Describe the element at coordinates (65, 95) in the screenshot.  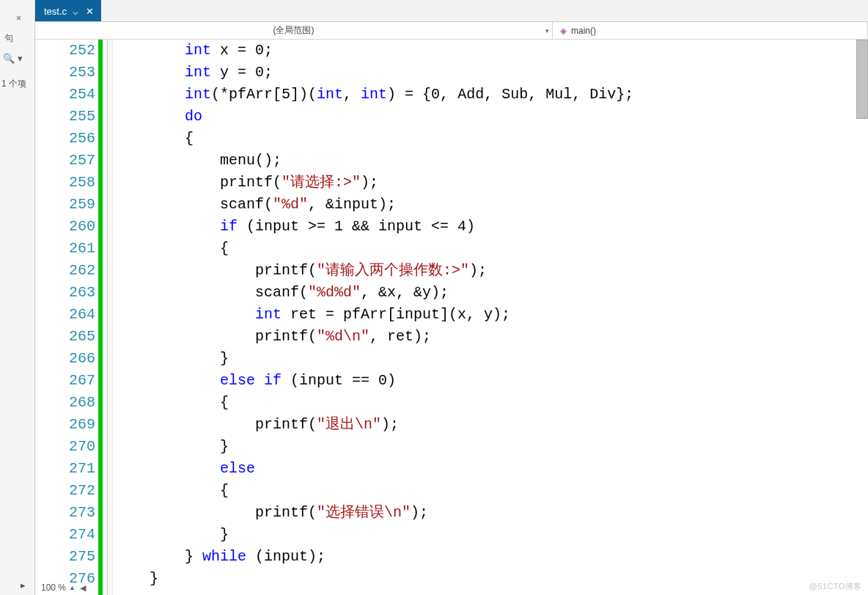
I see `line-number: 254` at that location.